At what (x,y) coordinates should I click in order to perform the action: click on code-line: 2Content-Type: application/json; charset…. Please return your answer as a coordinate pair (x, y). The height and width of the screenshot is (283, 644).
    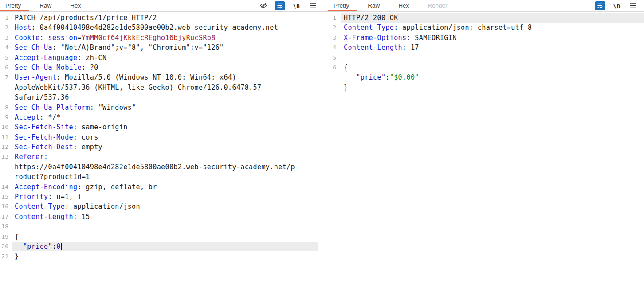
    Looking at the image, I should click on (484, 28).